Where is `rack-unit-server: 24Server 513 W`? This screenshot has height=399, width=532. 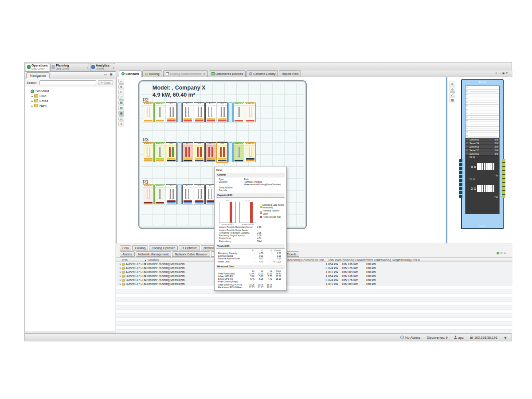 rack-unit-server: 24Server 513 W is located at coordinates (482, 154).